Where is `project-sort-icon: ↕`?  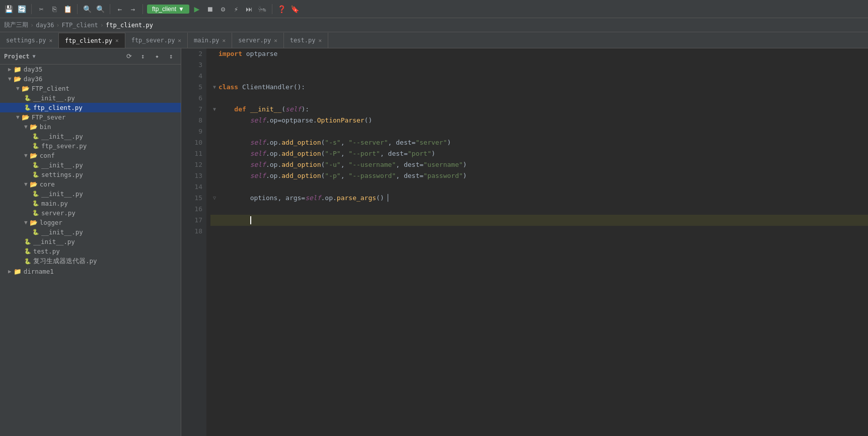
project-sort-icon: ↕ is located at coordinates (171, 56).